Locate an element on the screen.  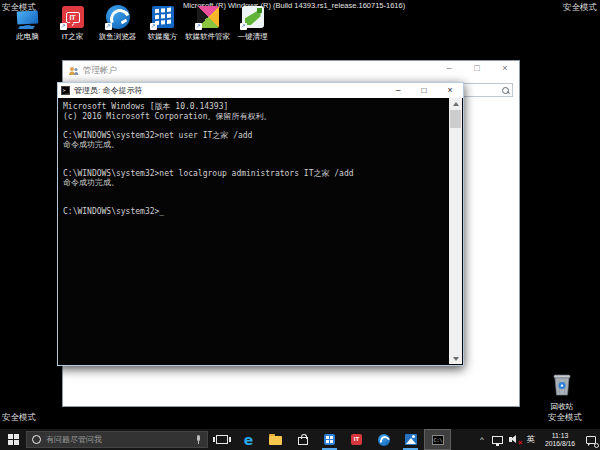
desktop-icon-label: 软媒魔方 is located at coordinates (163, 37).